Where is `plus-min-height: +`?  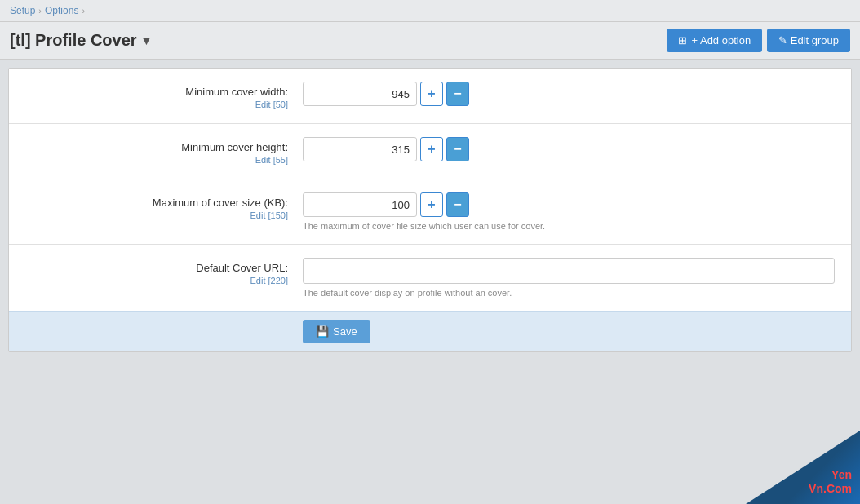
plus-min-height: + is located at coordinates (432, 149).